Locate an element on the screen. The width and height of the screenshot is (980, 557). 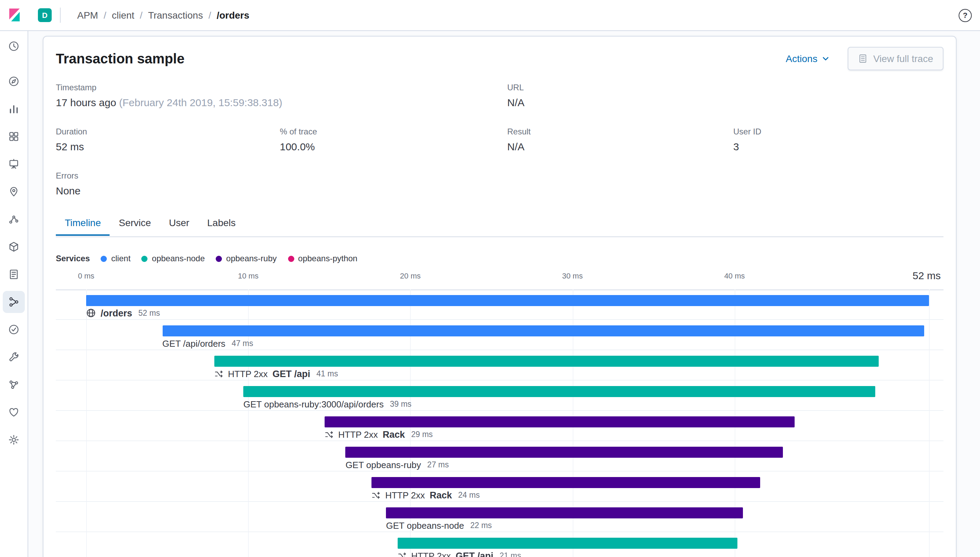
sidebar-item-discover is located at coordinates (14, 81).